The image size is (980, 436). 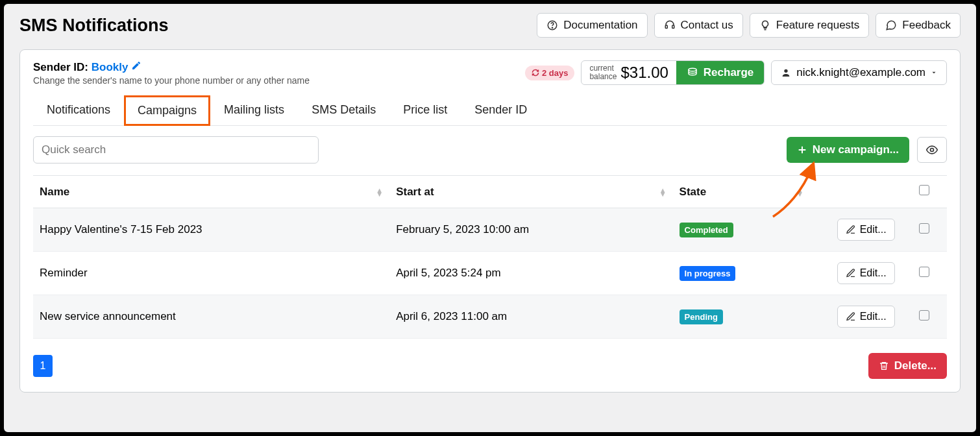 I want to click on tab-campaigns: Campaigns, so click(x=167, y=110).